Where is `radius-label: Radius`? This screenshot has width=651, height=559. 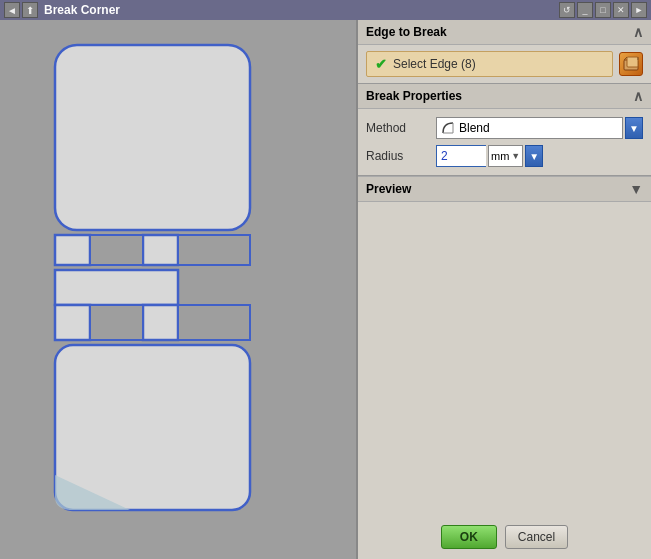 radius-label: Radius is located at coordinates (401, 156).